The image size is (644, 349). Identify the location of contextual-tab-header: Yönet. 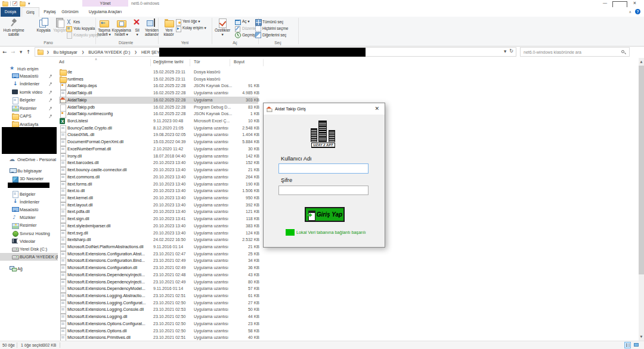
(105, 4).